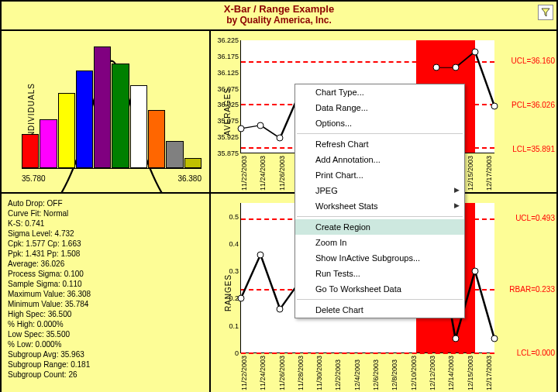 The width and height of the screenshot is (558, 392). Describe the element at coordinates (105, 254) in the screenshot. I see `stat-line: Ppk: 1.431 Pp: 1.508` at that location.